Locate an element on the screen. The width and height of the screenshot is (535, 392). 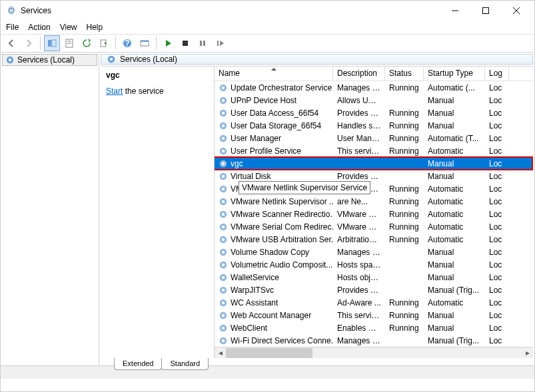
service-row: User Data Storage_66f54Handles sto...Run… is located at coordinates (374, 125).